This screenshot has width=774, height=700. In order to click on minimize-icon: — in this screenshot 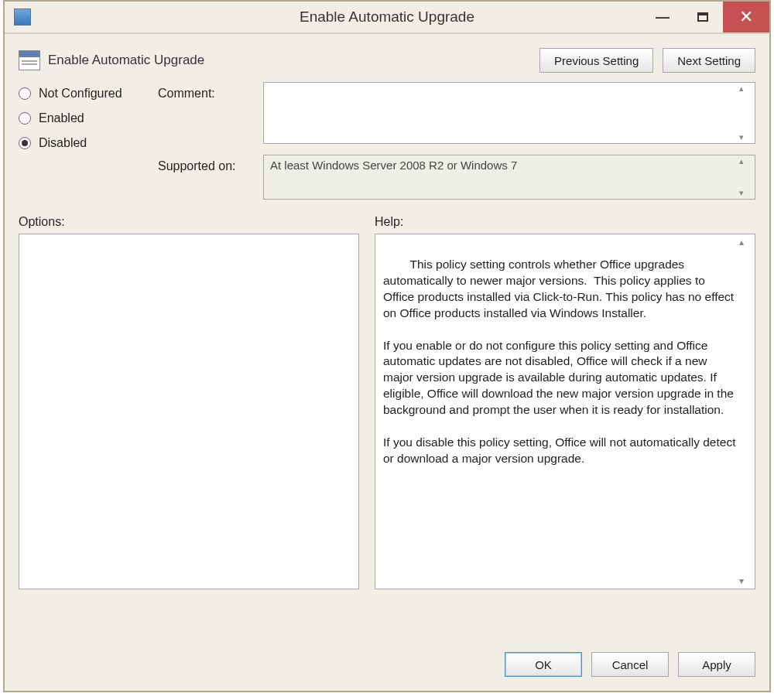, I will do `click(663, 17)`.